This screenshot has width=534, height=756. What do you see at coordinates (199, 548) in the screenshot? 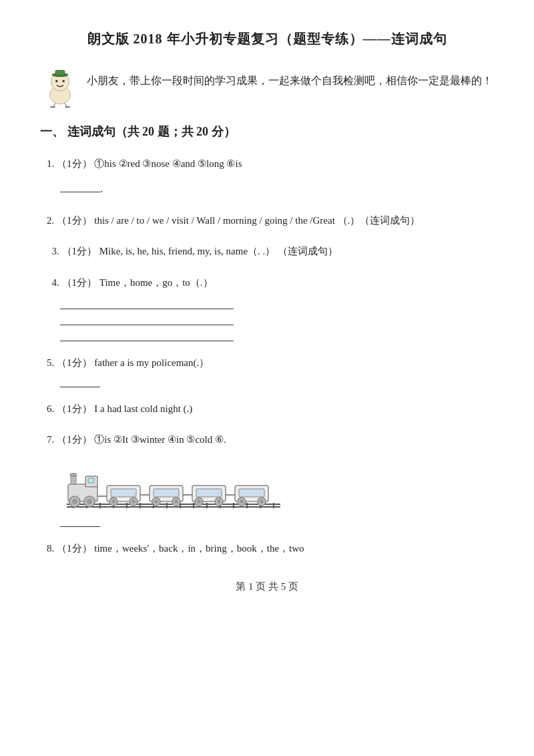
I see `q8-content: time，weeks'，back，in，bring，book，the，two` at bounding box center [199, 548].